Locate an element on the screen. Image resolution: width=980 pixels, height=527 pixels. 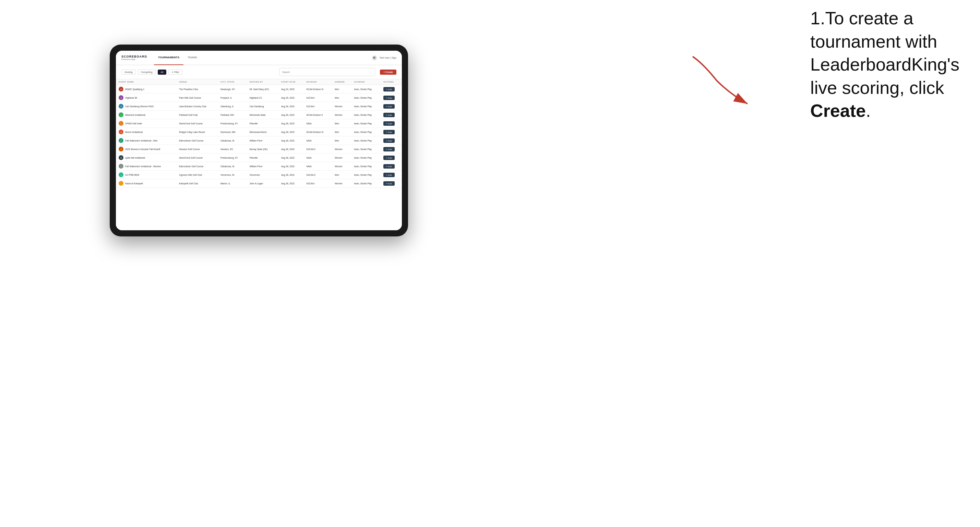
col-division: DIVISION is located at coordinates (318, 82).